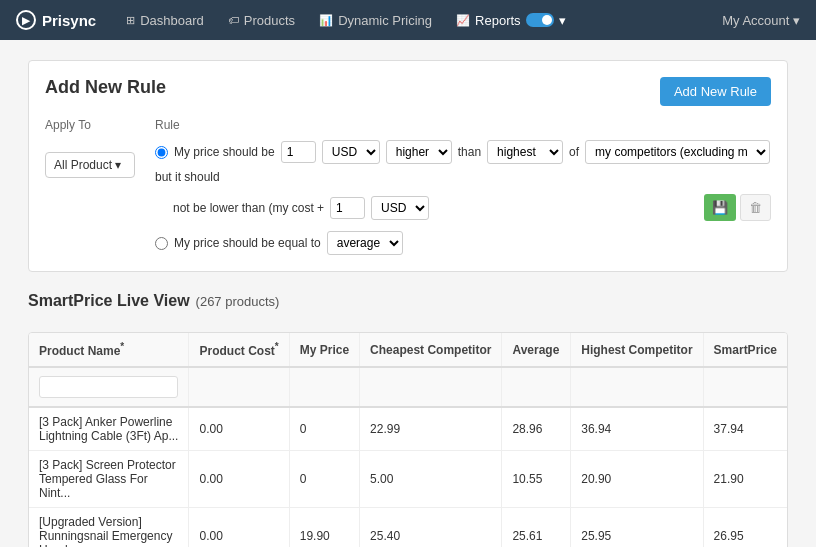 This screenshot has width=816, height=547. I want to click on cell-average: 25.61, so click(536, 528).